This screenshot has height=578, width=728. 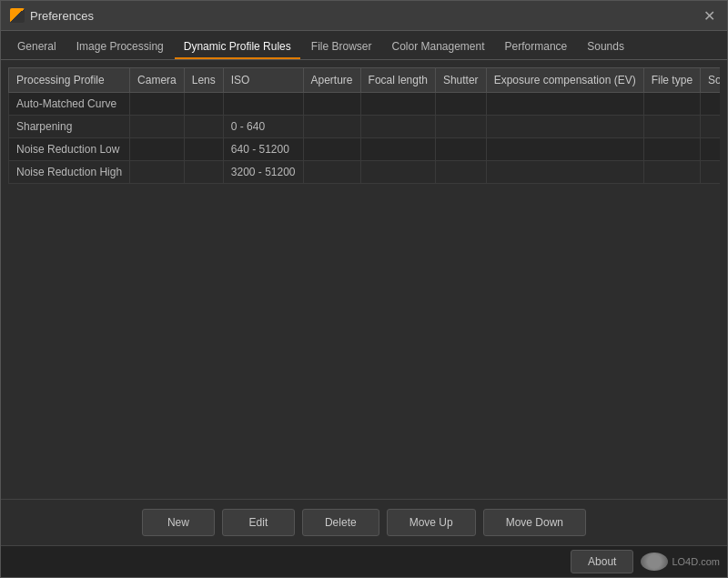 What do you see at coordinates (17, 15) in the screenshot?
I see `app-icon` at bounding box center [17, 15].